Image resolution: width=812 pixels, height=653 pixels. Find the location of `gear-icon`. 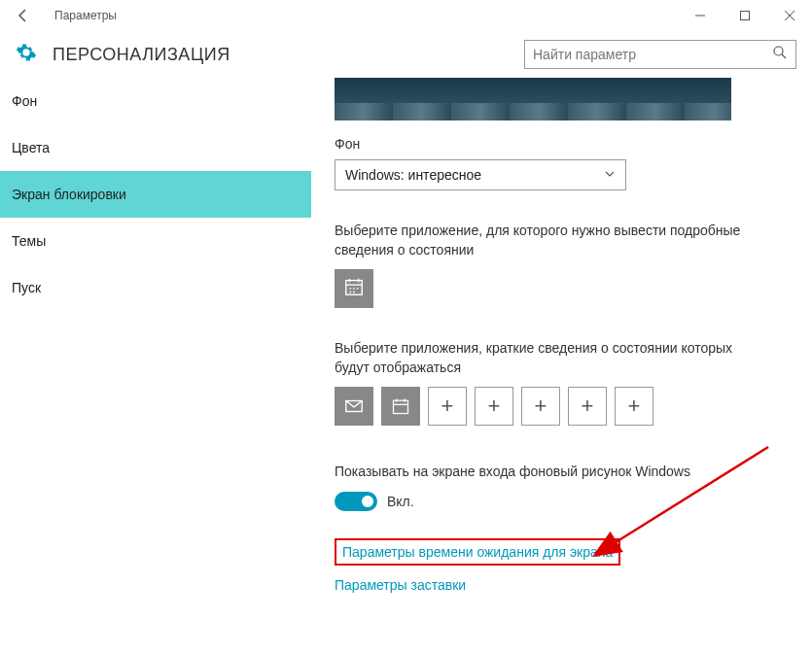

gear-icon is located at coordinates (26, 54).